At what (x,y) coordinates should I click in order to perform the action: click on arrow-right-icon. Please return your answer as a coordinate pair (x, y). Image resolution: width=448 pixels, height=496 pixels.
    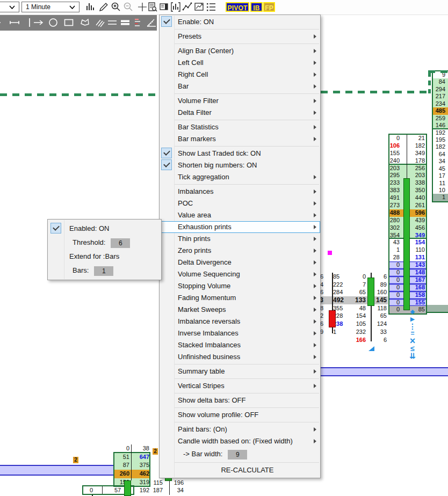
    Looking at the image, I should click on (39, 23).